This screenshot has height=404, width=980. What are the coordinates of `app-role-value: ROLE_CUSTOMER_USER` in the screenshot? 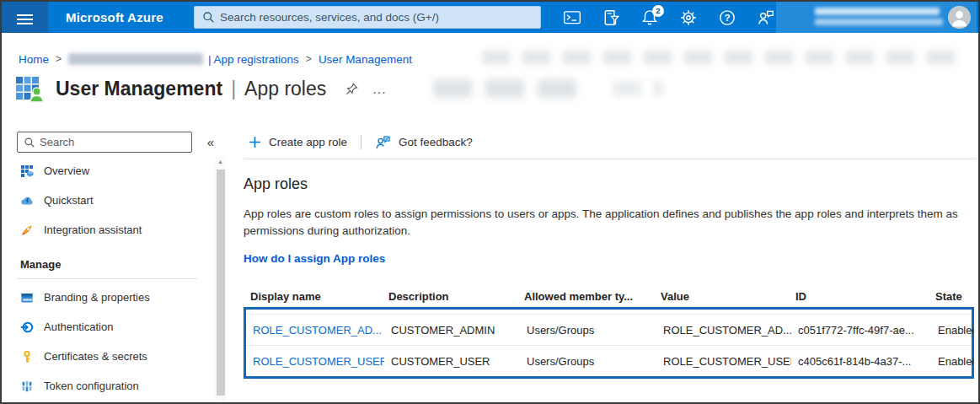 It's located at (724, 361).